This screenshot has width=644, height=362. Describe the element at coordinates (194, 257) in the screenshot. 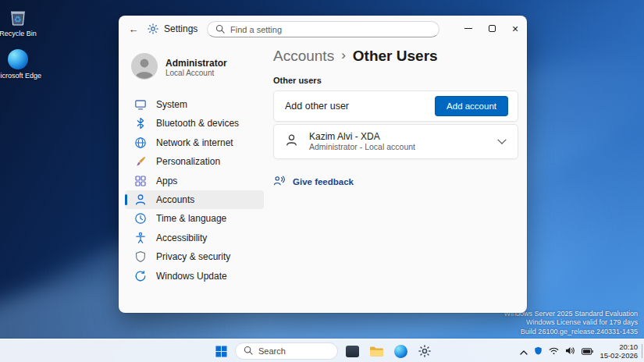

I see `sidebar-item-label: Privacy & security` at that location.